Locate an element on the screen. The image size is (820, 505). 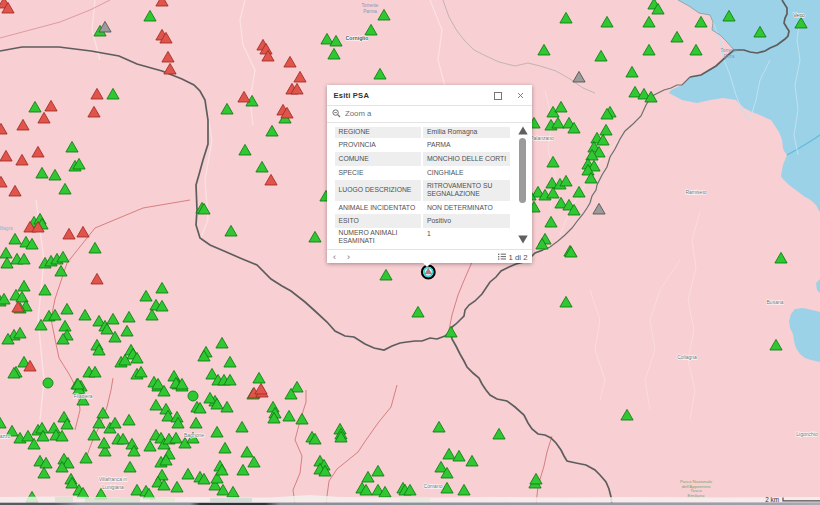
svg-text: Ramiseto is located at coordinates (696, 192).